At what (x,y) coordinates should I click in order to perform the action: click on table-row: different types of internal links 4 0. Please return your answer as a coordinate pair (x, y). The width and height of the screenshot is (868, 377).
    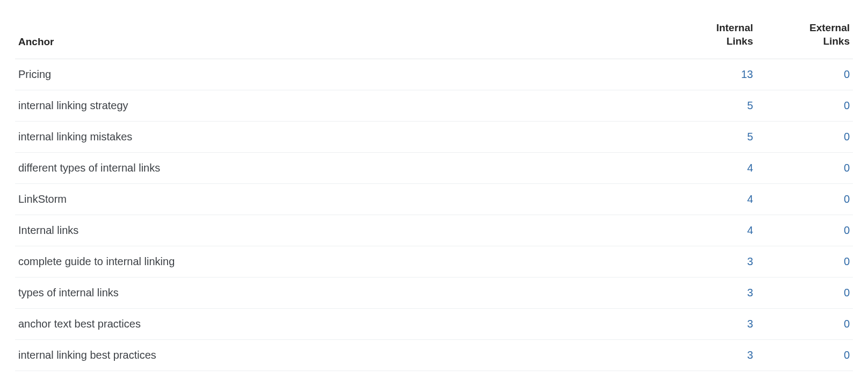
    Looking at the image, I should click on (434, 168).